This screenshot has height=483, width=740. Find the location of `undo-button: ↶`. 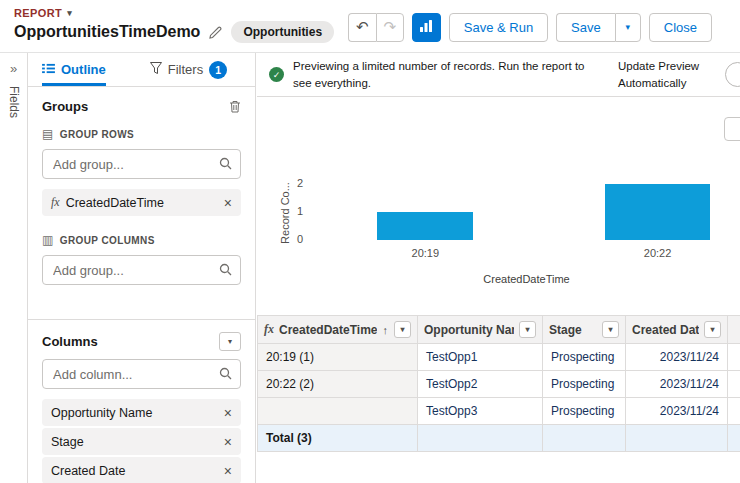

undo-button: ↶ is located at coordinates (362, 28).